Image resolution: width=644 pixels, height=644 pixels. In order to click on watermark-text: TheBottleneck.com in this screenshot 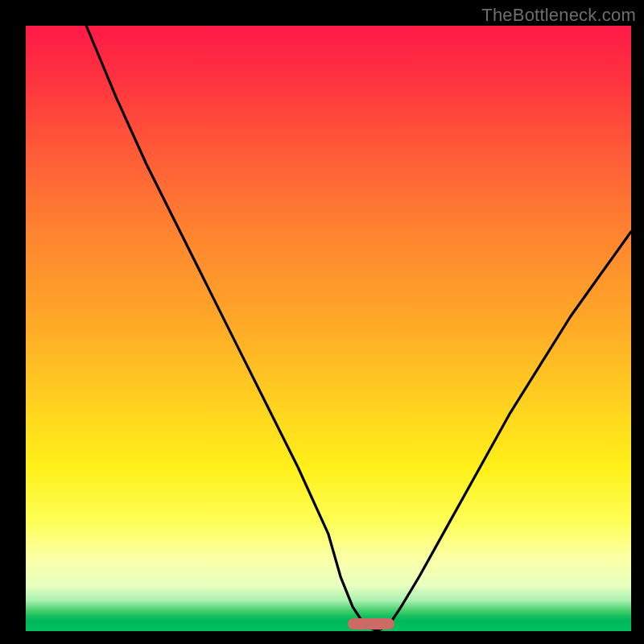, I will do `click(559, 15)`.